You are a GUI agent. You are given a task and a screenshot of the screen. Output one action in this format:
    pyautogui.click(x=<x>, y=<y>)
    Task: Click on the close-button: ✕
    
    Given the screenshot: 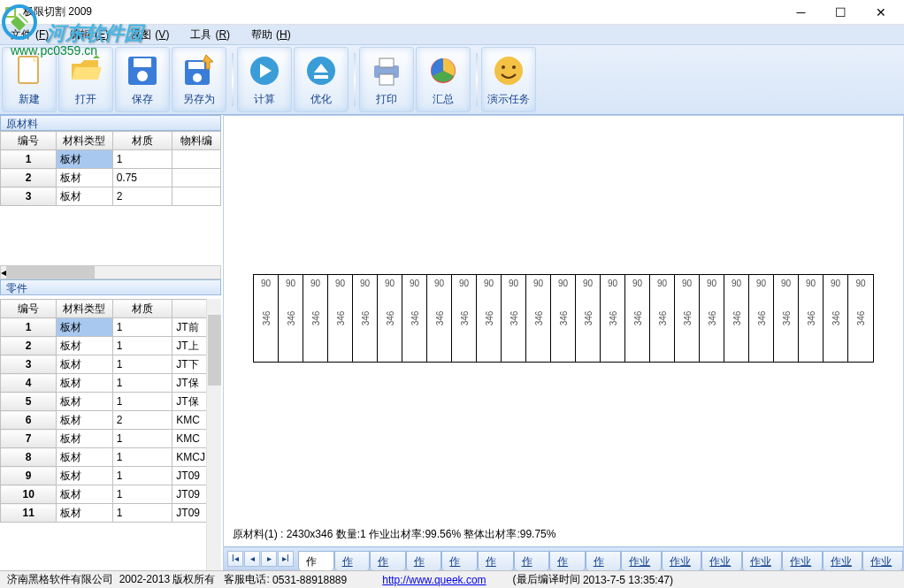 What is the action you would take?
    pyautogui.click(x=881, y=12)
    